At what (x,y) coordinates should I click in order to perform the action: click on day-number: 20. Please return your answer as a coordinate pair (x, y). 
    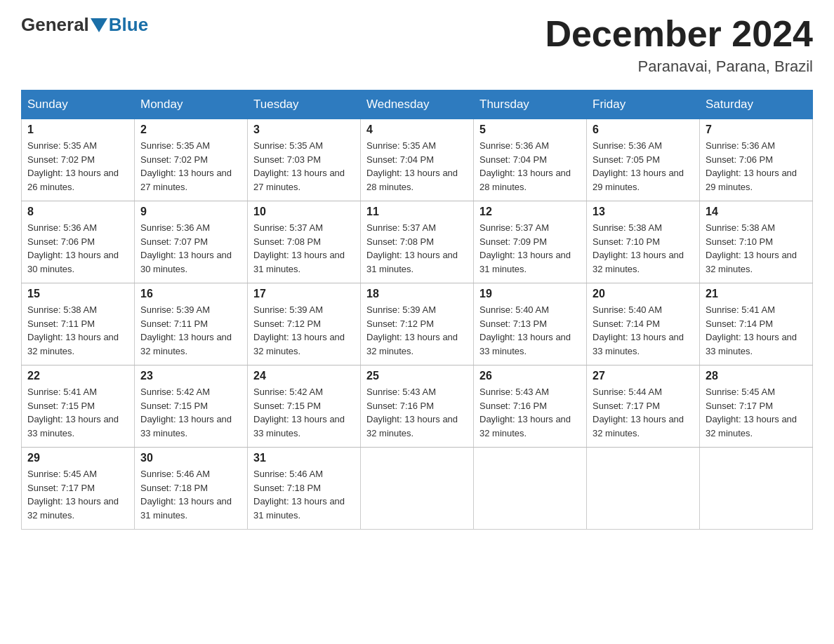
    Looking at the image, I should click on (643, 294).